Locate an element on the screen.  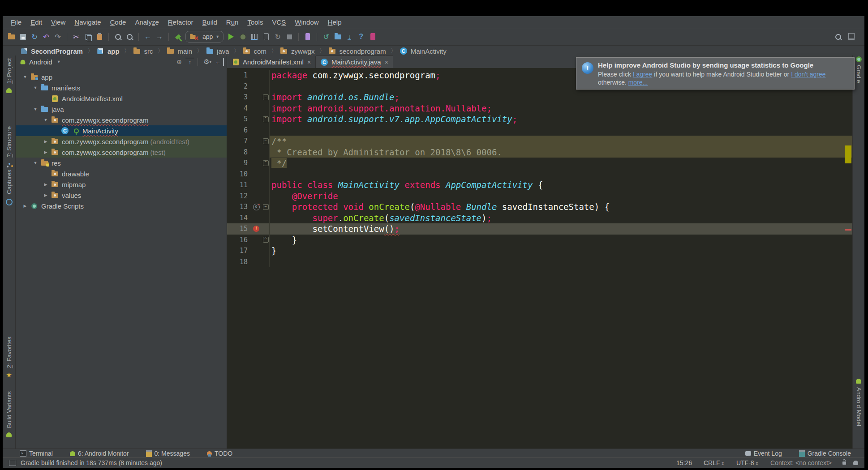
tree-row-app: ▼app is located at coordinates (121, 77).